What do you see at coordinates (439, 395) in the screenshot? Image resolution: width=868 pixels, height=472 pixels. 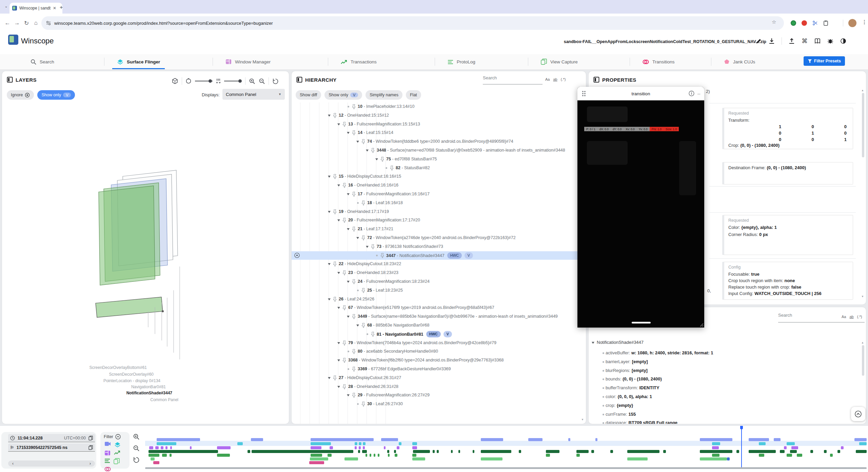 I see `tree-node-29: 29 - FullscreenMagnification:26:27#29` at bounding box center [439, 395].